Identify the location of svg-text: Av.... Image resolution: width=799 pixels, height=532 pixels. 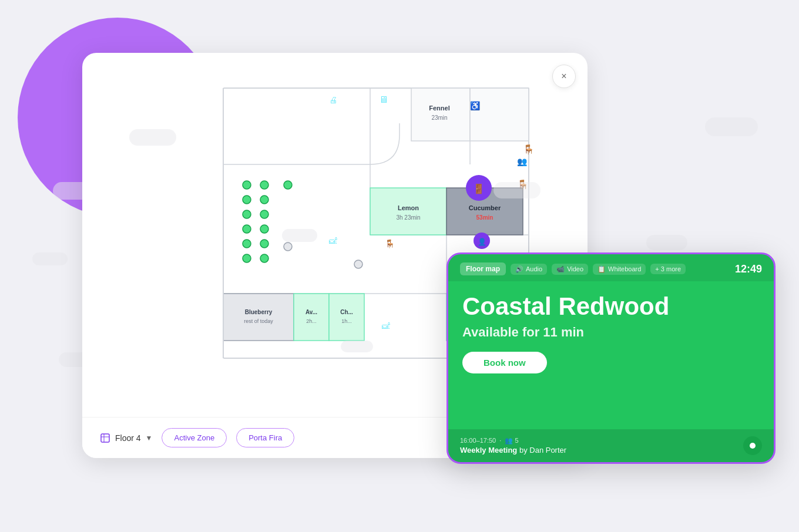
(311, 312).